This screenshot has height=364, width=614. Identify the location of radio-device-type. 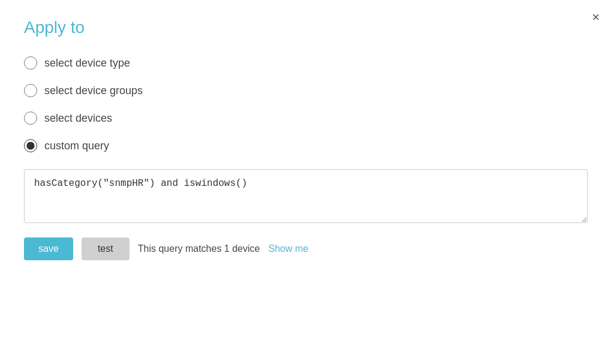
(31, 63).